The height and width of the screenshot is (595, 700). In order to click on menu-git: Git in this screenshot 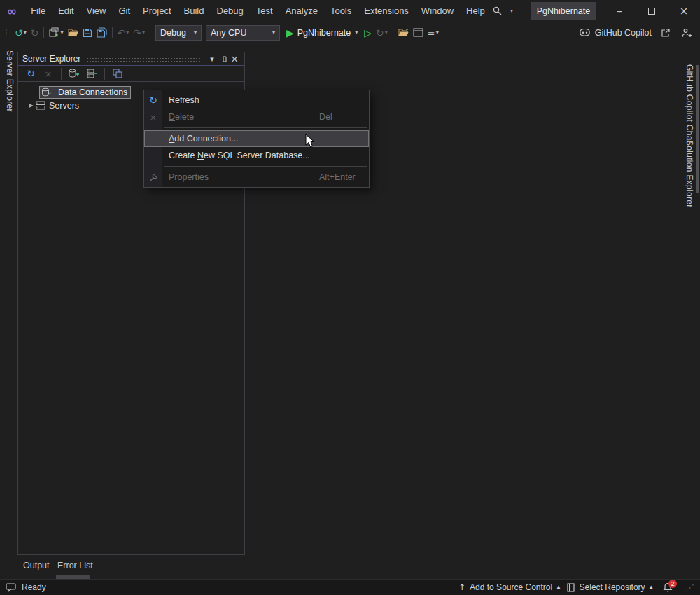, I will do `click(125, 11)`.